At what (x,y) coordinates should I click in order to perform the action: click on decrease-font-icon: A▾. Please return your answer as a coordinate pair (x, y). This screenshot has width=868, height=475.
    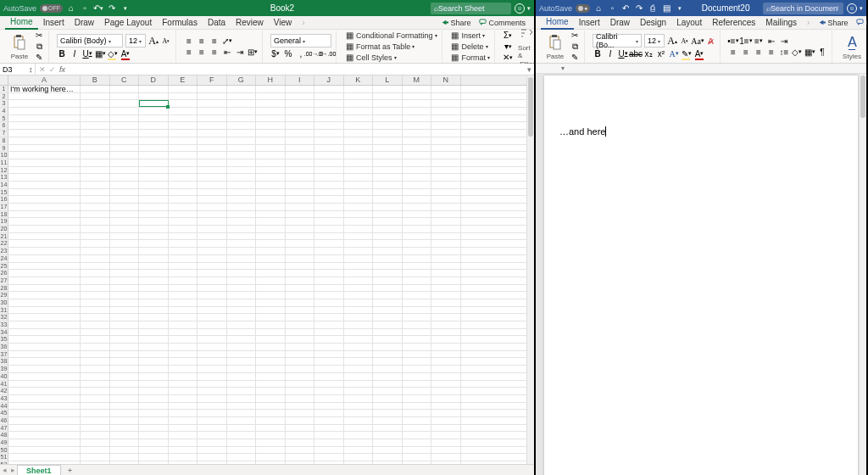
    Looking at the image, I should click on (166, 41).